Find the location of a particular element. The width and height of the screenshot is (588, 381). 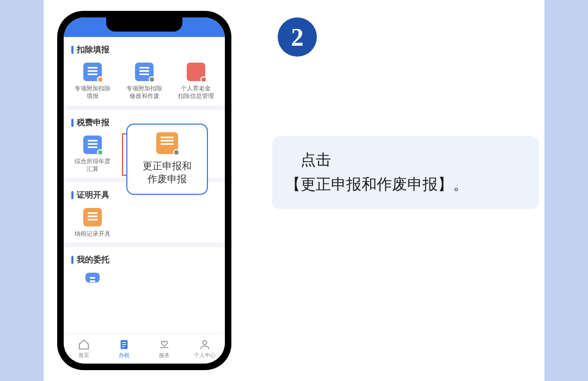

item-label: 修改和作废 is located at coordinates (145, 96).